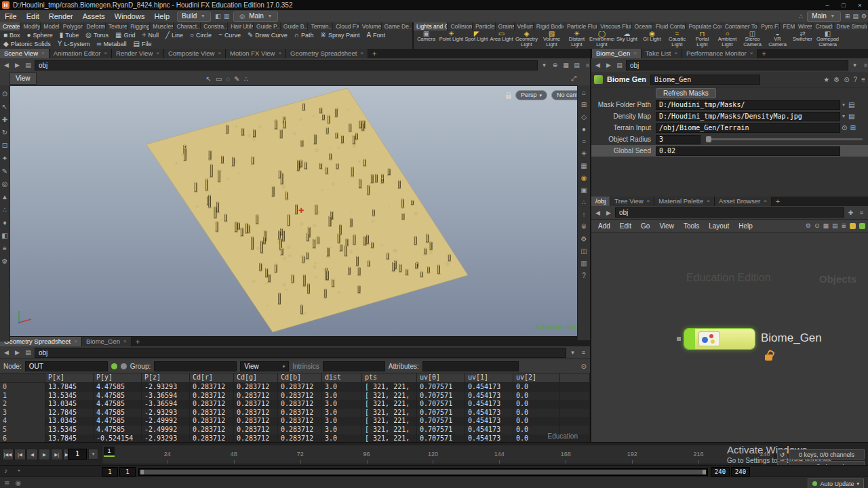 The width and height of the screenshot is (868, 488). What do you see at coordinates (709, 140) in the screenshot?
I see `slider-knob` at bounding box center [709, 140].